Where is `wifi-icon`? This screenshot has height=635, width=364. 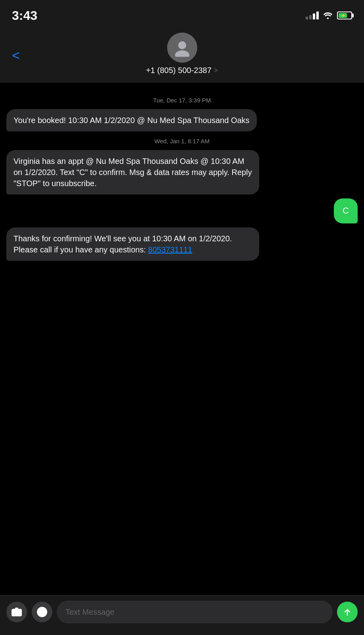
wifi-icon is located at coordinates (328, 15).